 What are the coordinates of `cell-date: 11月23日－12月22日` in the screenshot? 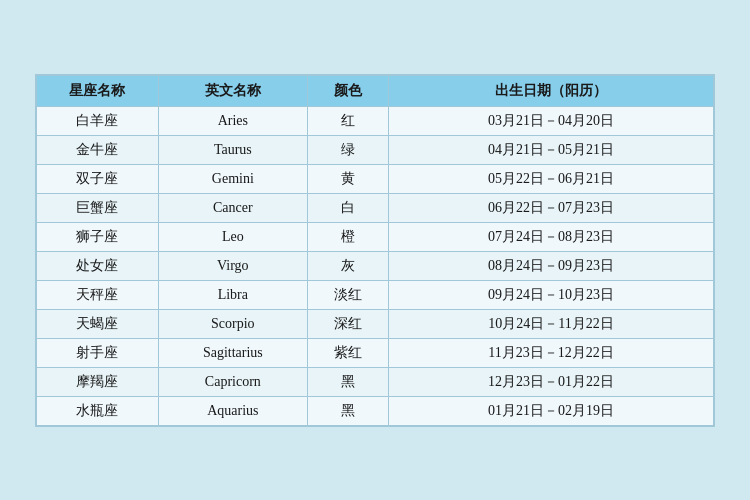 It's located at (552, 352).